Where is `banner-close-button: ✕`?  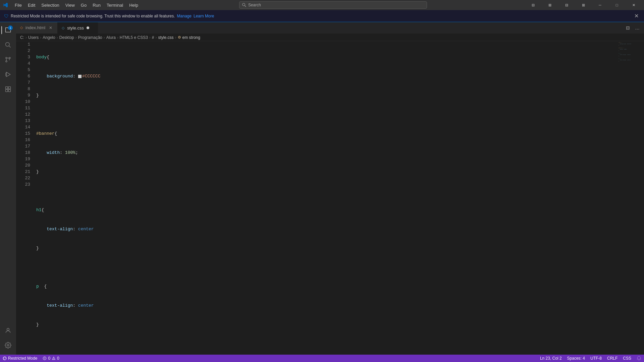
banner-close-button: ✕ is located at coordinates (637, 16).